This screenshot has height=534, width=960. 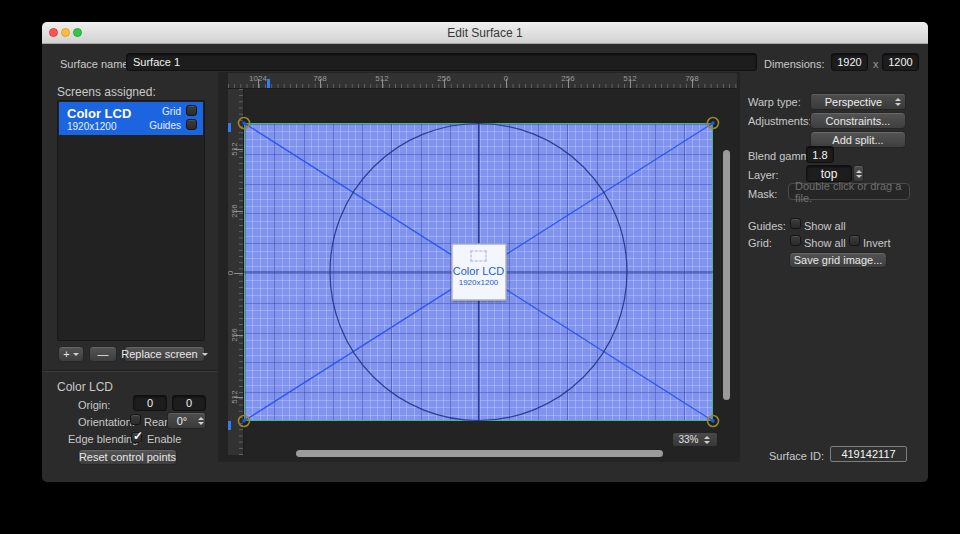 I want to click on ruler-label: 0, so click(x=230, y=273).